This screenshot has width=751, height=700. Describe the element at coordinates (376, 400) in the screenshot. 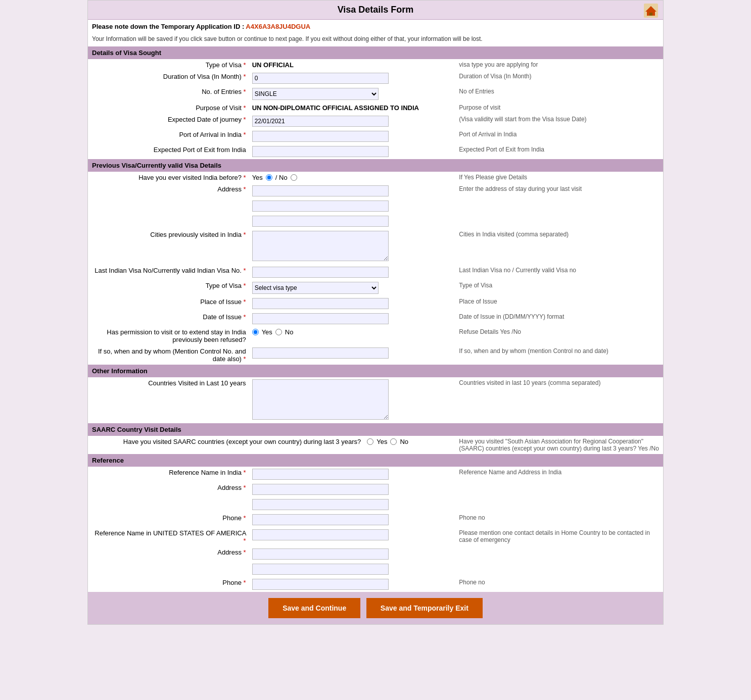

I see `other-info-table: Countries Visited in Last 10 years Count…` at that location.